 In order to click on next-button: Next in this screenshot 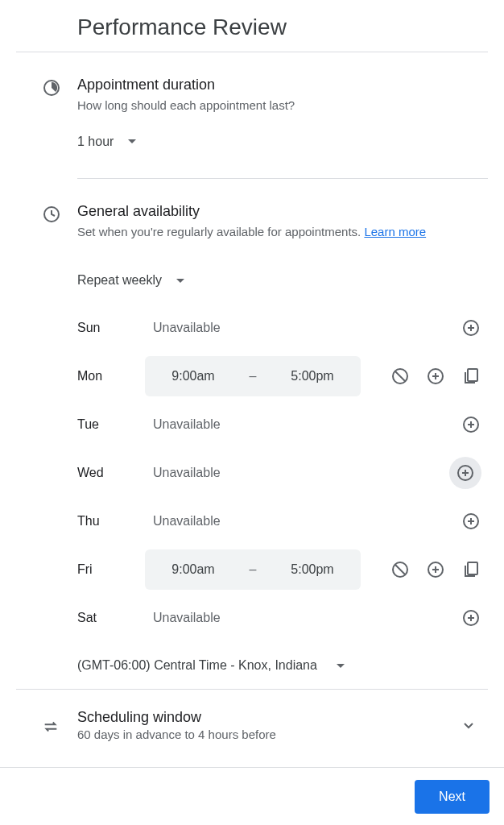, I will do `click(452, 797)`.